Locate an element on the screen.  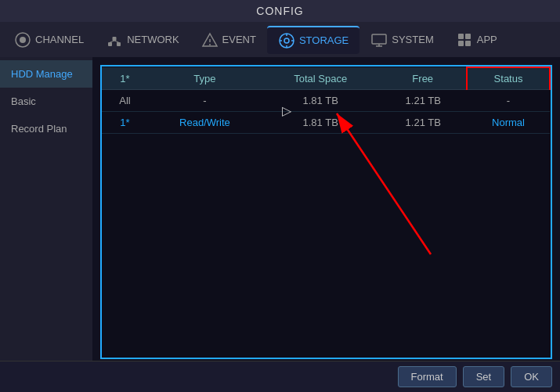
row2-type: Read/Write is located at coordinates (205, 123).